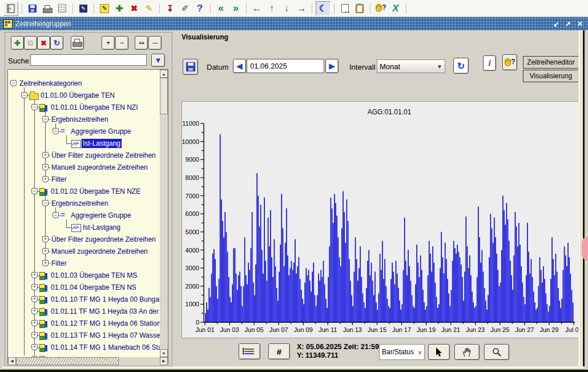 The height and width of the screenshot is (372, 588). I want to click on restore-icon: ↙, so click(556, 24).